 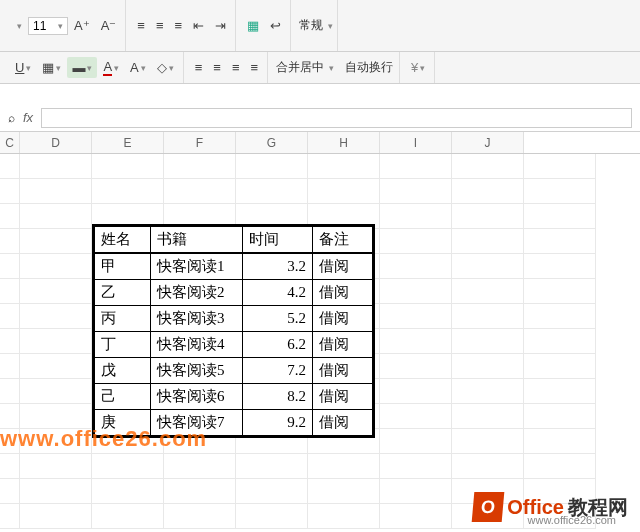 What do you see at coordinates (82, 68) in the screenshot?
I see `fill-color-button: ▬▾` at bounding box center [82, 68].